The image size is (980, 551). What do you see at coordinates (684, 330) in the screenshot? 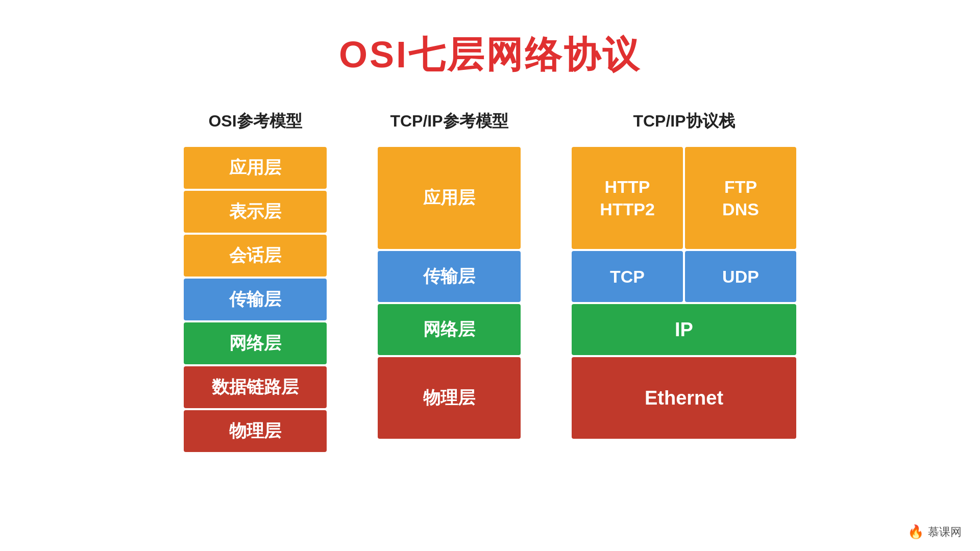
I see `proto-ip-block: IP` at bounding box center [684, 330].